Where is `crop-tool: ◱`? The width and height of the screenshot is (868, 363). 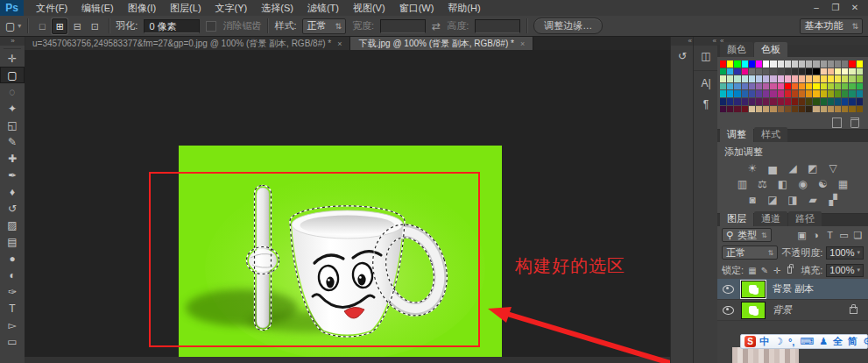
crop-tool: ◱ is located at coordinates (12, 125).